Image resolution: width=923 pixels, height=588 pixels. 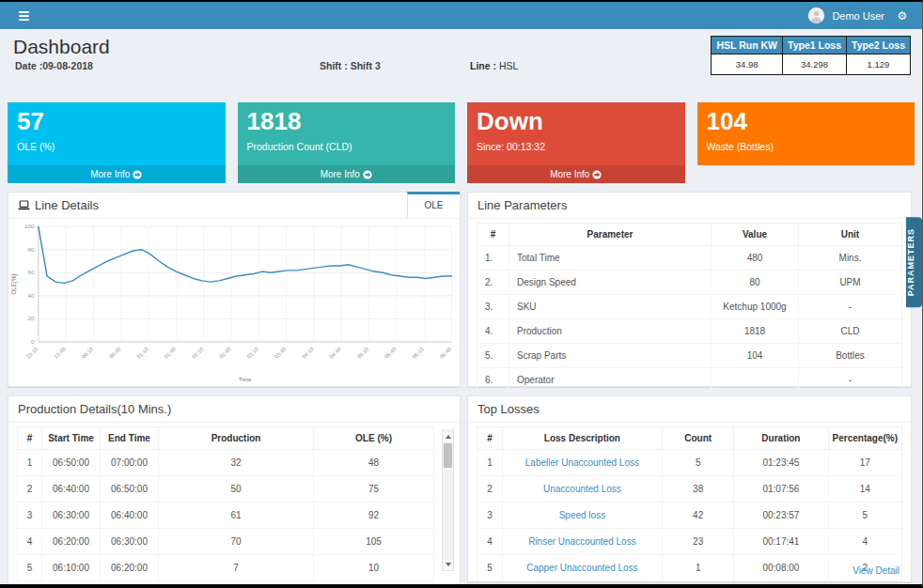 What do you see at coordinates (583, 488) in the screenshot?
I see `loss-description-link: Unaccounted Loss` at bounding box center [583, 488].